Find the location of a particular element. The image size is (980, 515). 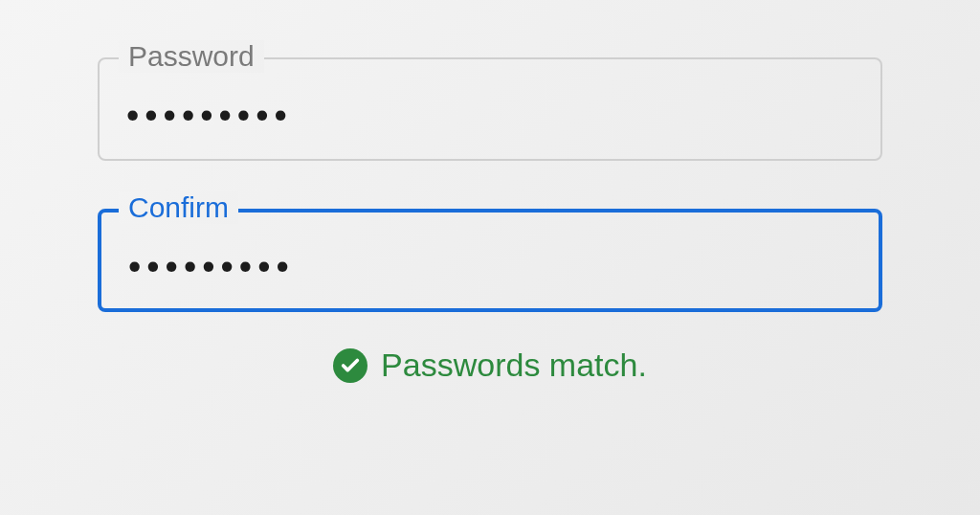

validation-status: Passwords match. is located at coordinates (490, 366).